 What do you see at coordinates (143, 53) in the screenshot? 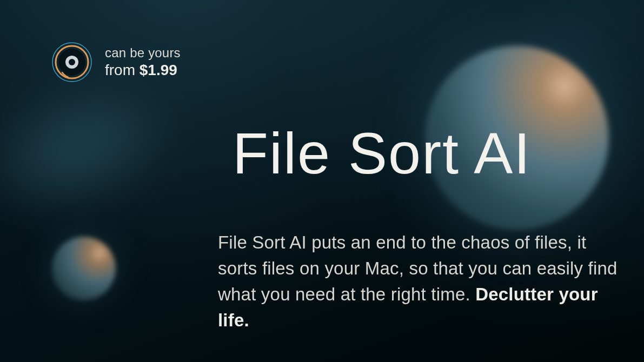
I see `price-prefix: can be yours` at bounding box center [143, 53].